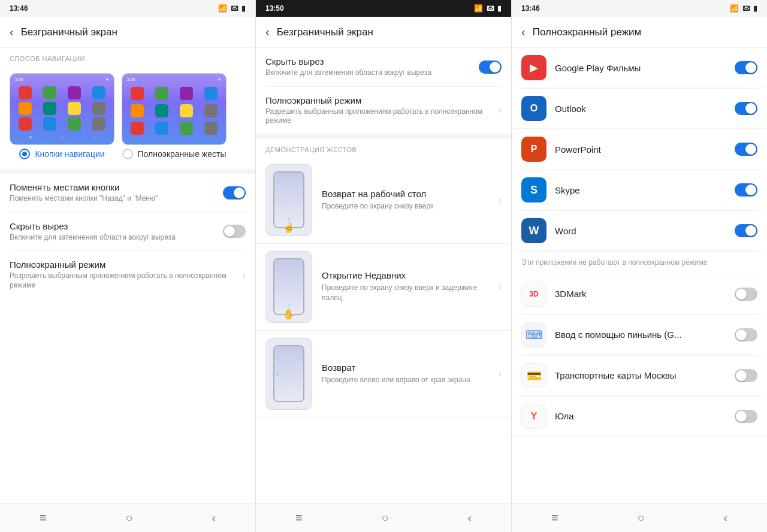  Describe the element at coordinates (587, 32) in the screenshot. I see `right-title: Полноэкранный режим` at that location.